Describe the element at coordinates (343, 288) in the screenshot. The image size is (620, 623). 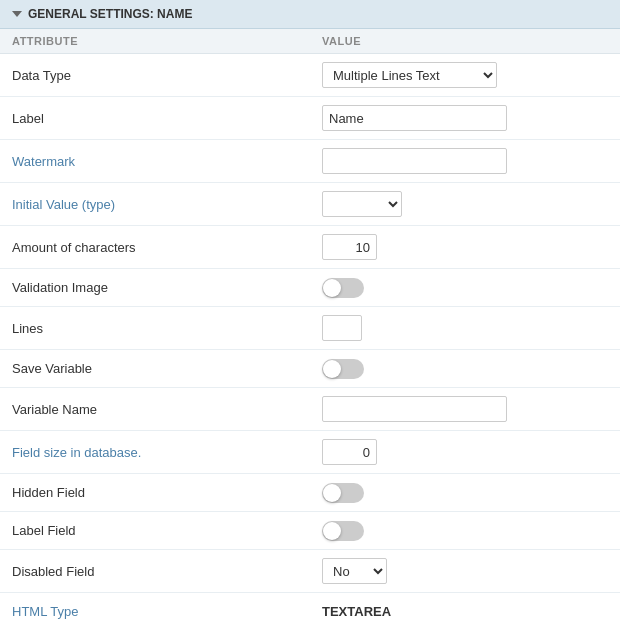
I see `toggle-validation-image` at that location.